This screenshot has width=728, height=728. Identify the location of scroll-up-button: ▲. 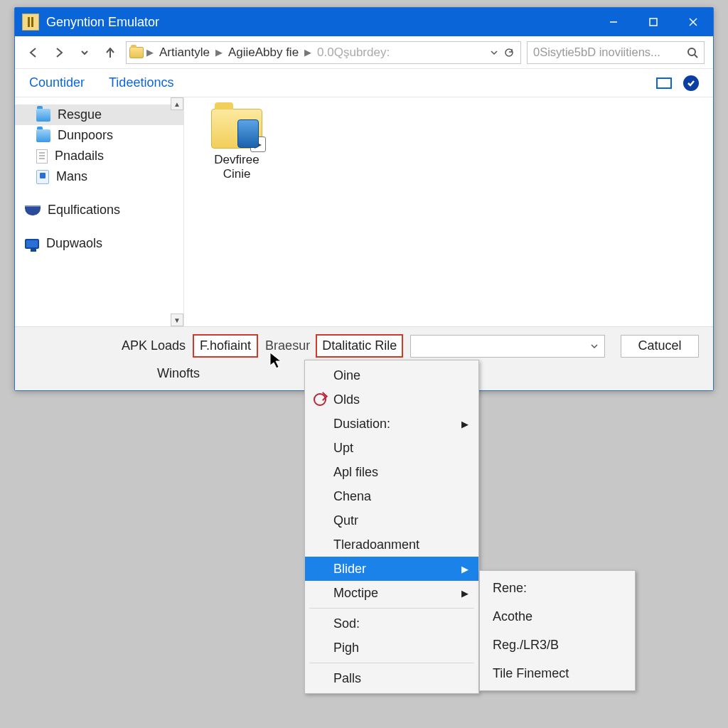
(177, 104).